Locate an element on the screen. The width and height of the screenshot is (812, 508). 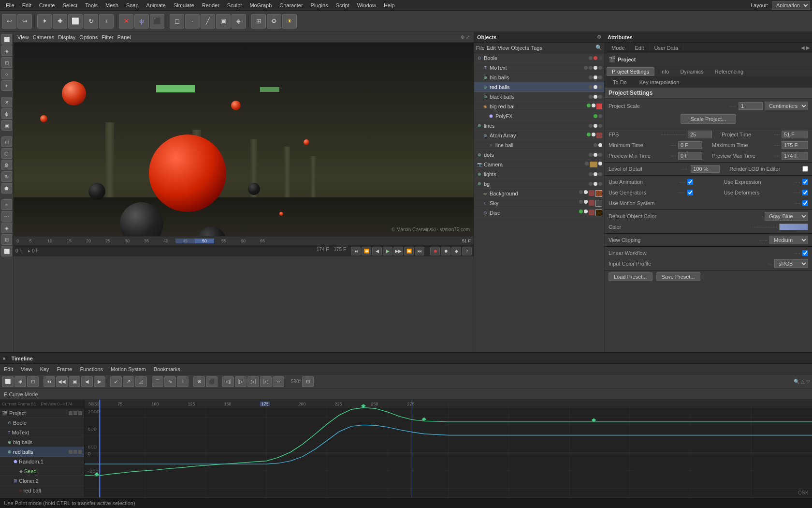
select-tool-btn: ✦ is located at coordinates (44, 21).